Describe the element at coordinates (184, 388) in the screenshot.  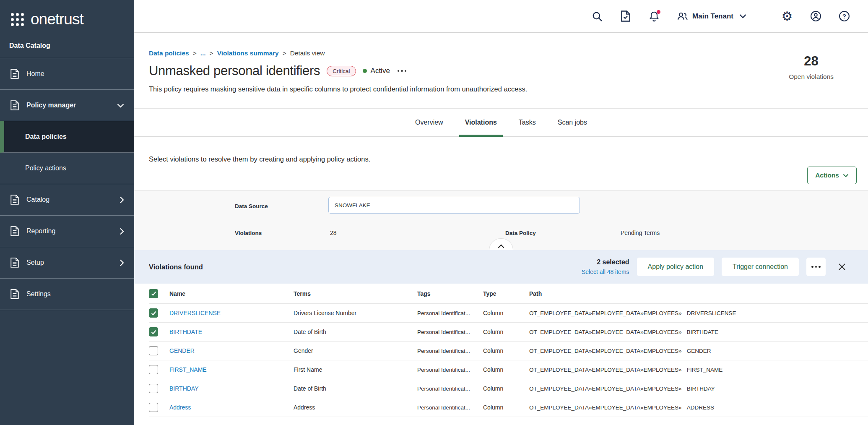
I see `violation-name-link: BIRTHDAY` at that location.